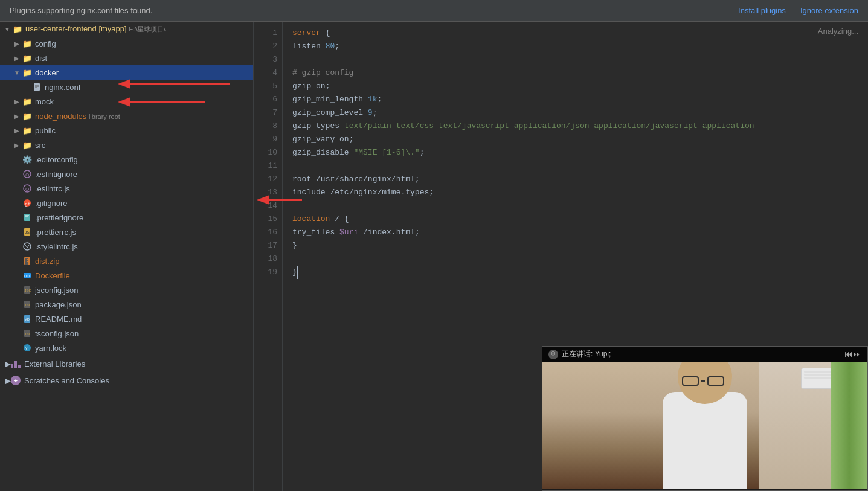 Image resolution: width=868 pixels, height=491 pixels. Describe the element at coordinates (575, 272) in the screenshot. I see `code-line-19: }` at that location.